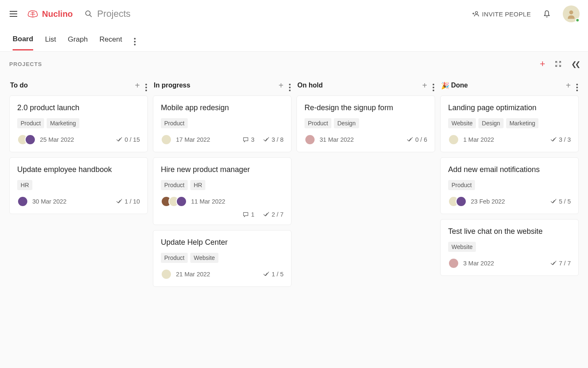 The image size is (588, 368). I want to click on column-header: In progress+, so click(222, 87).